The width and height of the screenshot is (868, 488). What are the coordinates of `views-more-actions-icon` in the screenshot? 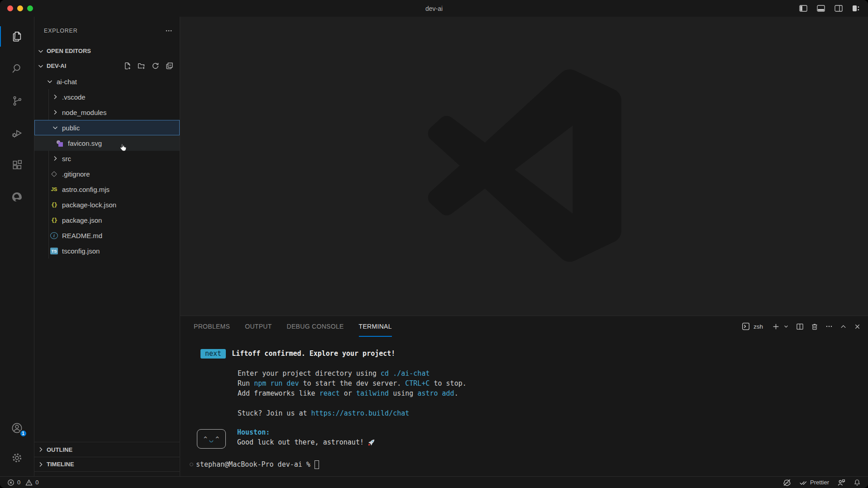 It's located at (169, 31).